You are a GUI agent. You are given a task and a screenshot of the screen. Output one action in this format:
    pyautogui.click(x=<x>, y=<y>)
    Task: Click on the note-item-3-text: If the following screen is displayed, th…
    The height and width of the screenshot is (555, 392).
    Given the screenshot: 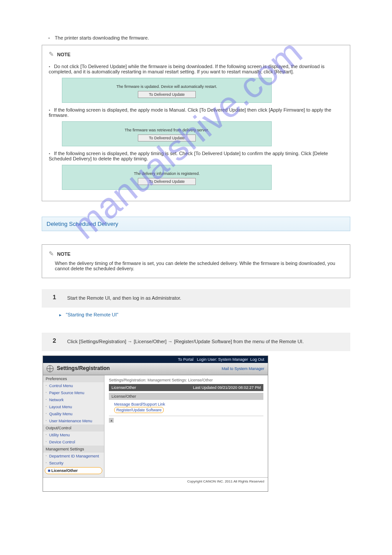 What is the action you would take?
    pyautogui.click(x=188, y=156)
    